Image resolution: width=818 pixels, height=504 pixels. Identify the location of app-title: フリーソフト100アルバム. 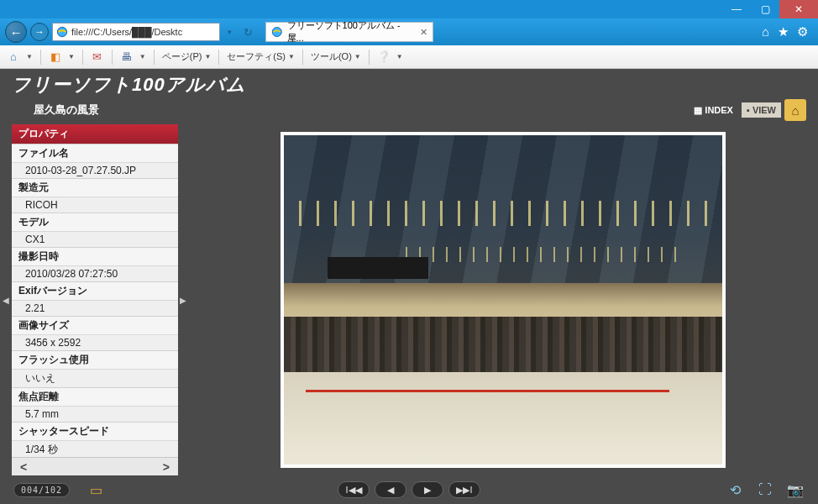
(409, 85).